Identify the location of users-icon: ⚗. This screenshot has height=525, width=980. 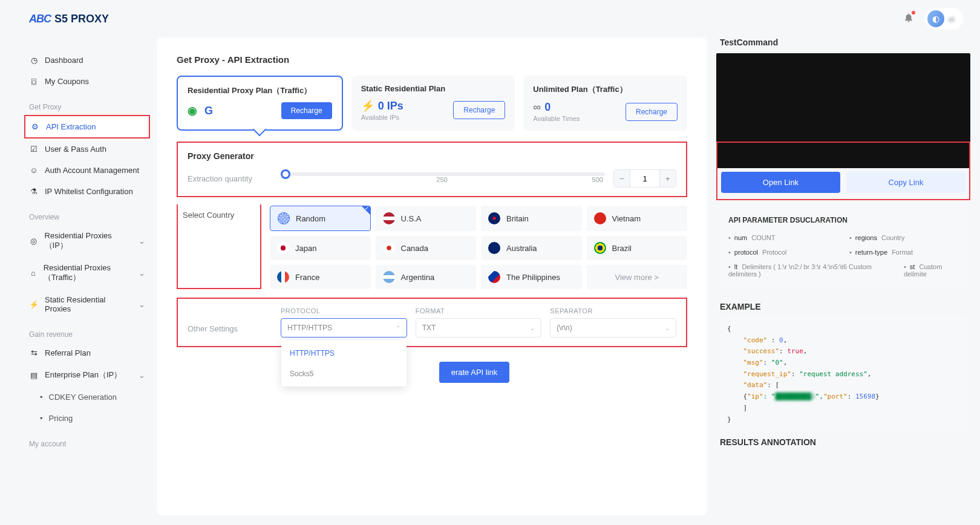
(34, 191).